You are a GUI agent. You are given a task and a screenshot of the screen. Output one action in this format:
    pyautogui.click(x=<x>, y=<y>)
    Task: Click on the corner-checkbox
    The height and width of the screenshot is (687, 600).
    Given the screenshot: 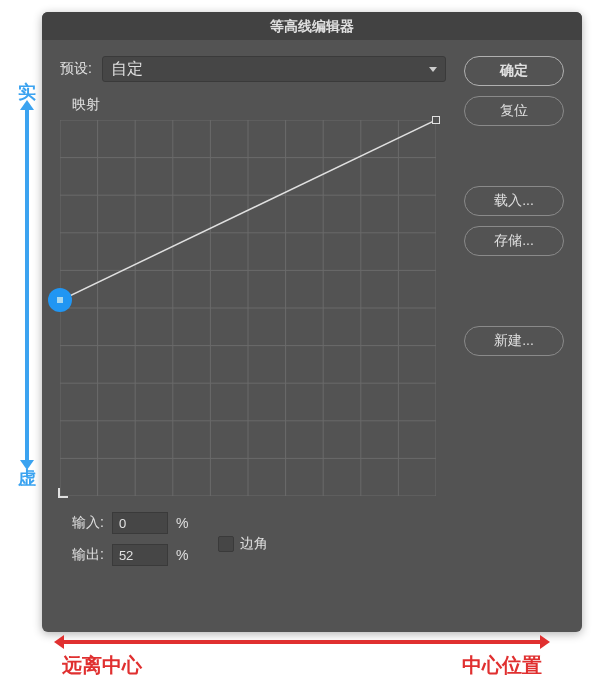 What is the action you would take?
    pyautogui.click(x=226, y=544)
    